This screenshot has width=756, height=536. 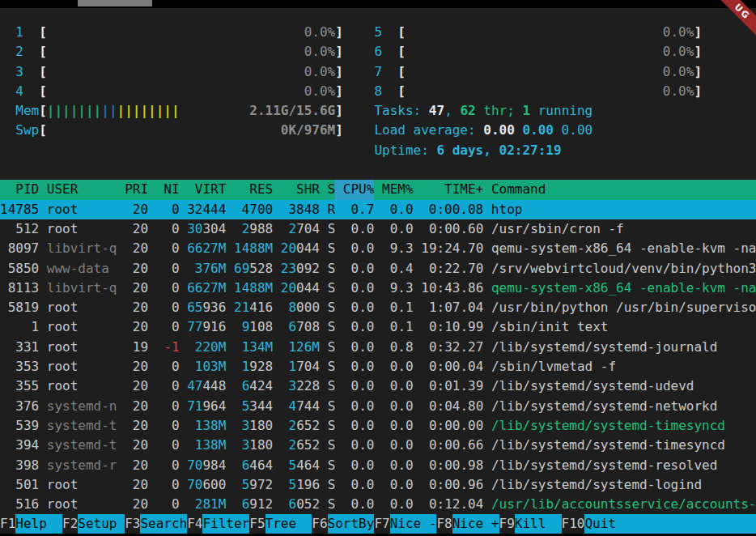 What do you see at coordinates (401, 91) in the screenshot?
I see `meter-bracket: [` at bounding box center [401, 91].